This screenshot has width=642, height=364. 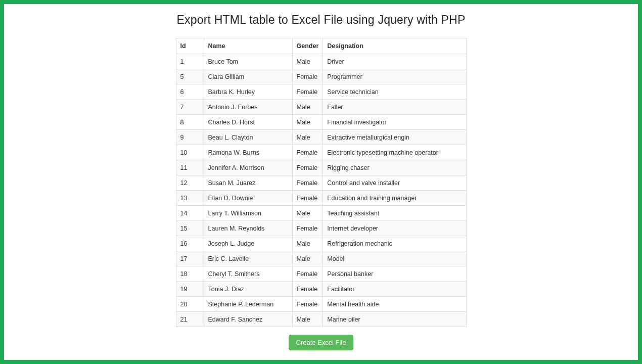 I want to click on cell-id: 16, so click(x=190, y=244).